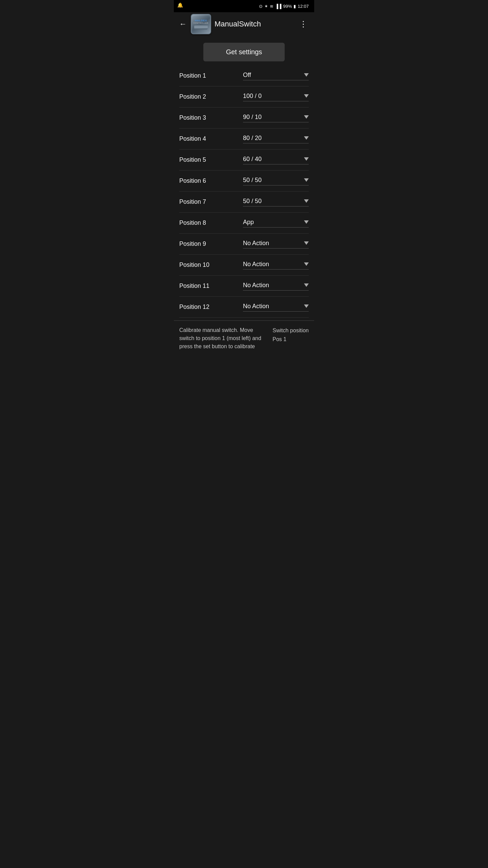  What do you see at coordinates (244, 223) in the screenshot?
I see `table-row: Position 8 App` at bounding box center [244, 223].